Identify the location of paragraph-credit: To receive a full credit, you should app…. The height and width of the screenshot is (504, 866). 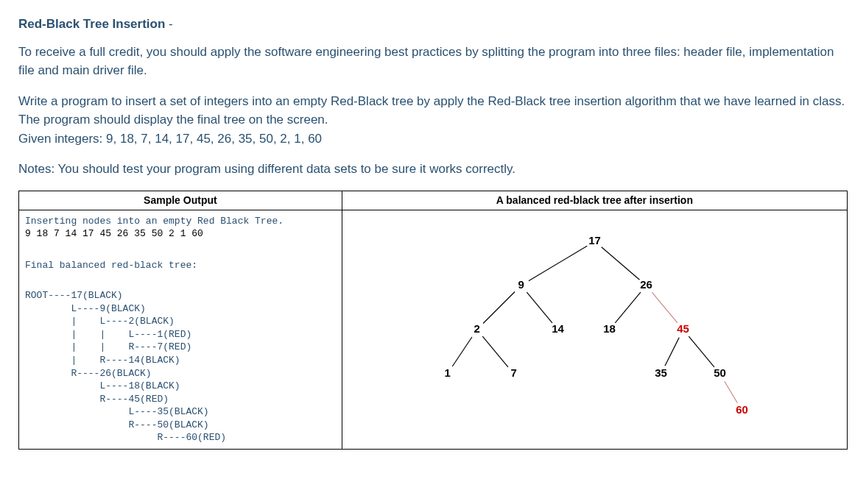
(433, 62).